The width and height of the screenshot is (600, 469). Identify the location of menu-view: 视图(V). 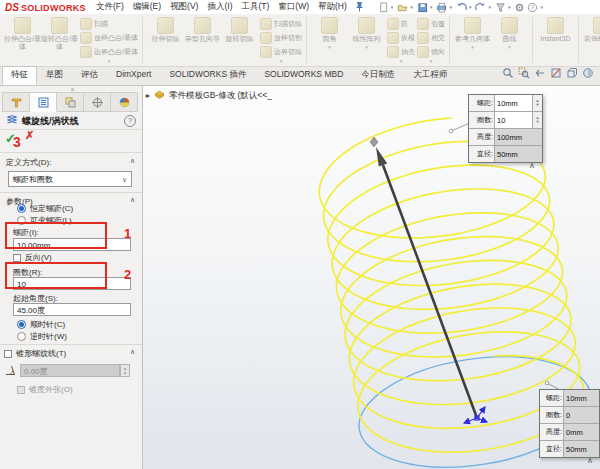
(184, 7).